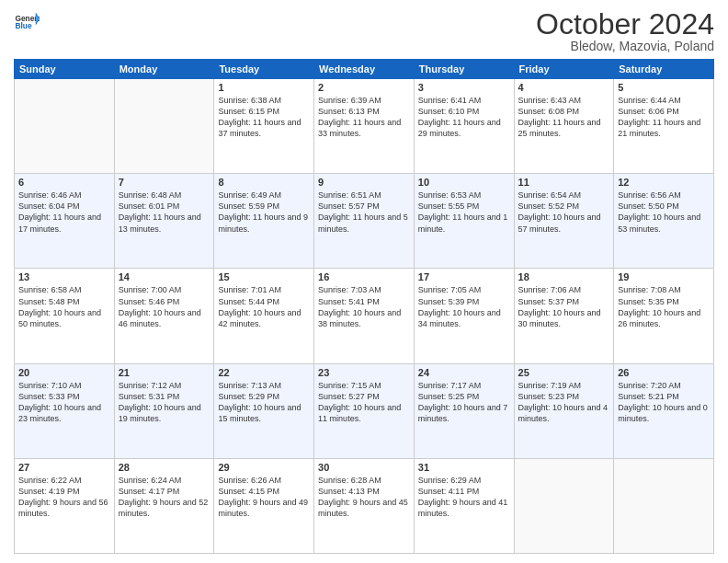 Image resolution: width=728 pixels, height=563 pixels. What do you see at coordinates (364, 70) in the screenshot?
I see `calendar-header: SundayMondayTuesdayWednesdayThursdayFrid…` at bounding box center [364, 70].